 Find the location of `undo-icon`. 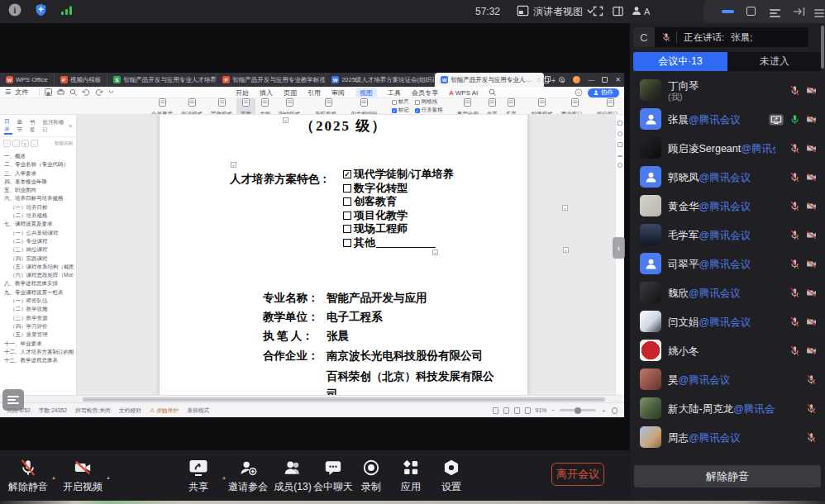

undo-icon is located at coordinates (86, 93).